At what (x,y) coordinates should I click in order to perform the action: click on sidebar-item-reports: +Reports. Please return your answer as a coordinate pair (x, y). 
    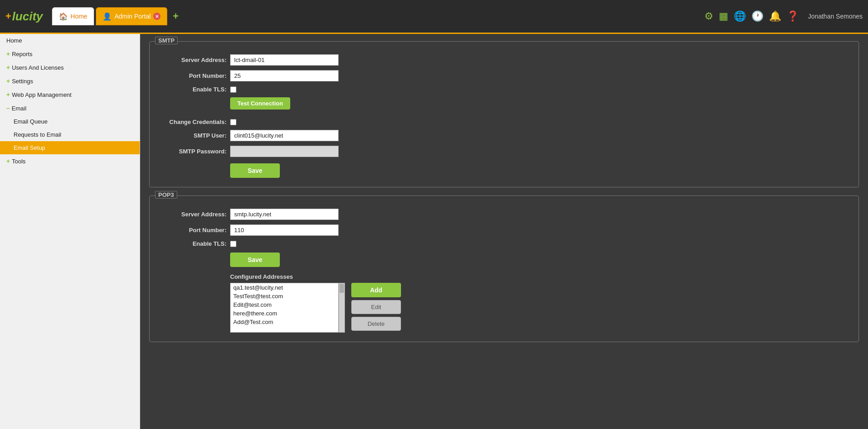
    Looking at the image, I should click on (70, 54).